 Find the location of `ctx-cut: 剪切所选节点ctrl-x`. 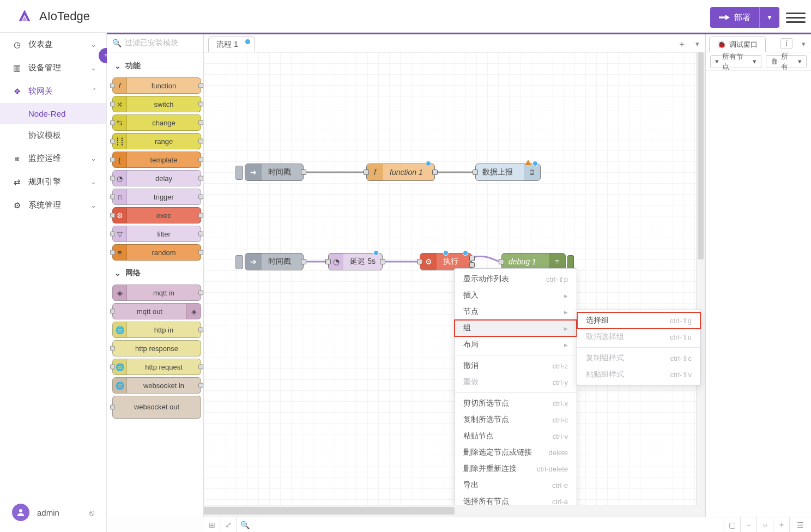

ctx-cut: 剪切所选节点ctrl-x is located at coordinates (516, 403).